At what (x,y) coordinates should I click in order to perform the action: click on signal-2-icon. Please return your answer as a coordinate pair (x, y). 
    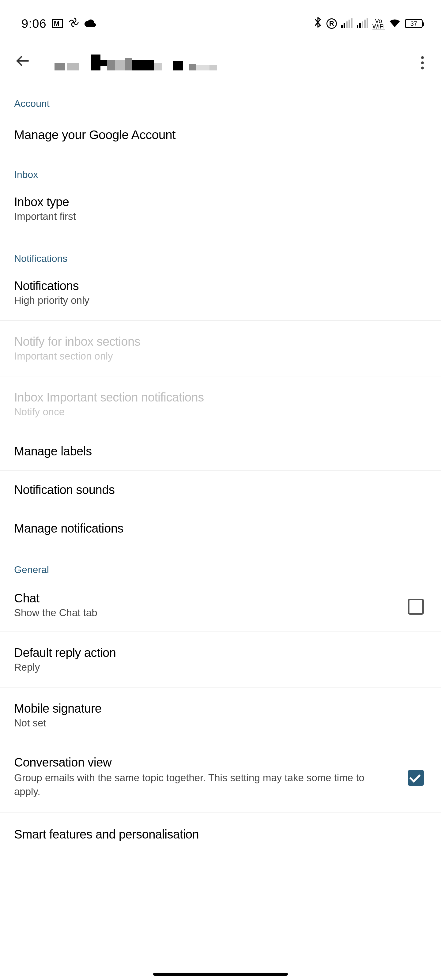
    Looking at the image, I should click on (362, 24).